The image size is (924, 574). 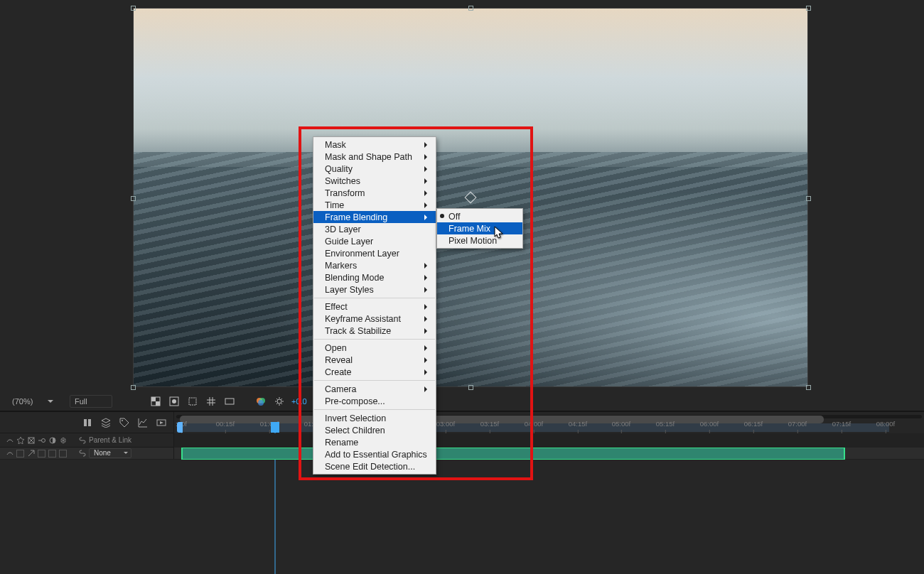 What do you see at coordinates (471, 388) in the screenshot?
I see `selection-handle-bc` at bounding box center [471, 388].